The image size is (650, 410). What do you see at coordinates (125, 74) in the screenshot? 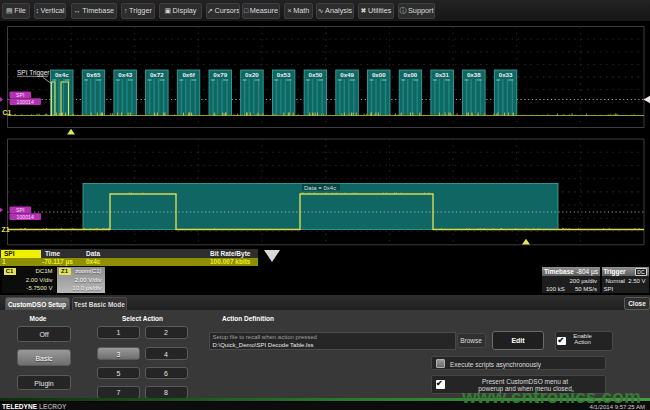
I see `svg-text: 0x43` at bounding box center [125, 74].